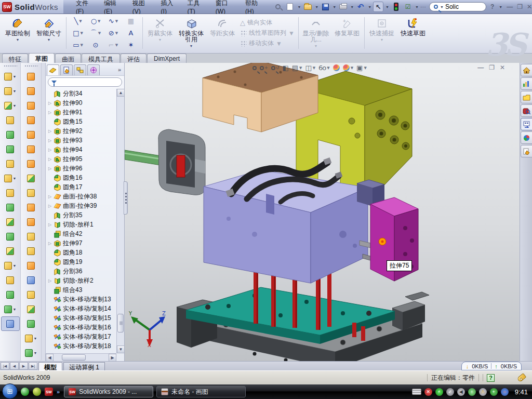 This screenshot has height=399, width=532. What do you see at coordinates (82, 94) in the screenshot?
I see `tree-item: 分割34` at bounding box center [82, 94].